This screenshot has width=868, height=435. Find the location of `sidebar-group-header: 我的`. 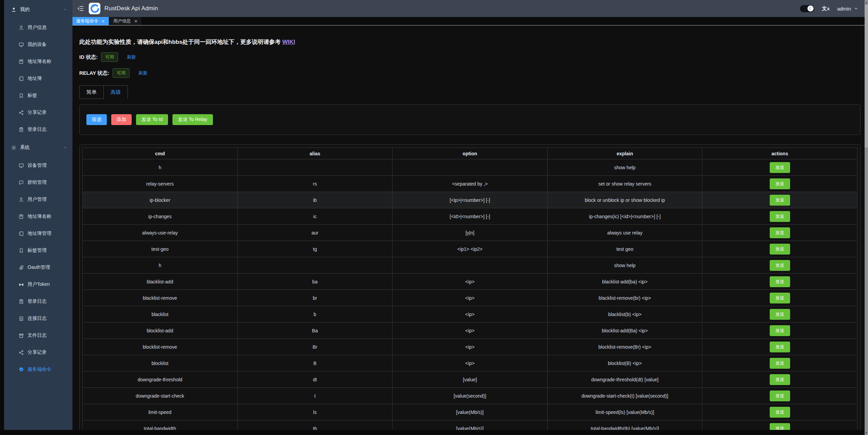

sidebar-group-header: 我的 is located at coordinates (38, 10).